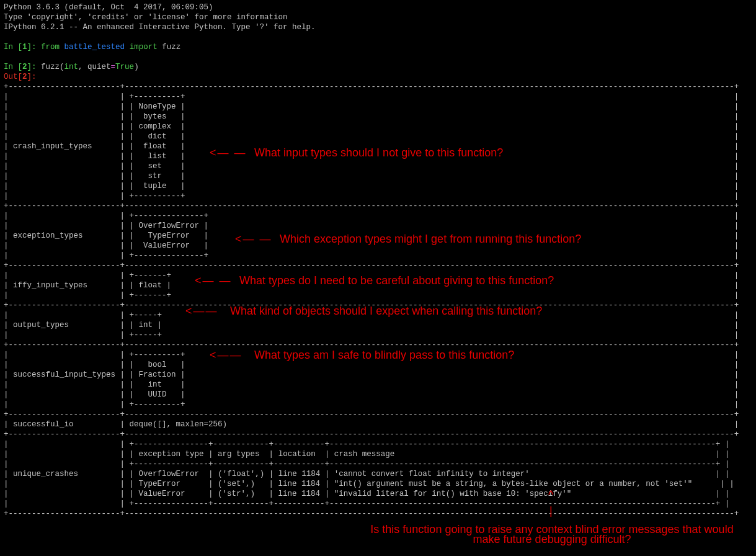 This screenshot has height=556, width=756. I want to click on table-row: | | | set | |, so click(378, 166).